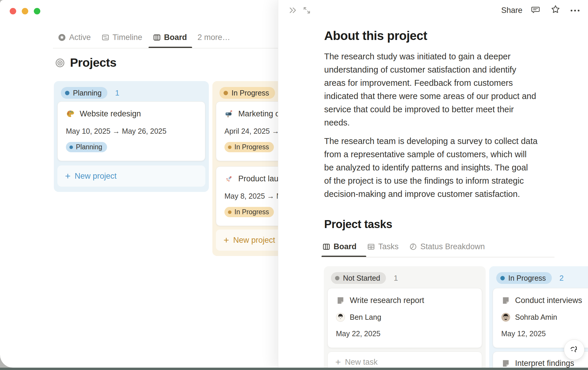  What do you see at coordinates (293, 10) in the screenshot?
I see `close-peek-button` at bounding box center [293, 10].